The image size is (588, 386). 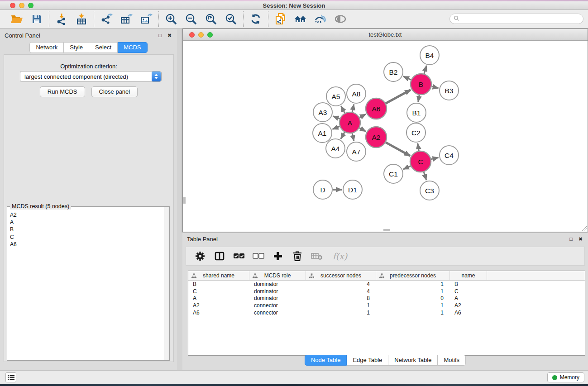 What do you see at coordinates (201, 35) in the screenshot?
I see `network-minimize-button` at bounding box center [201, 35].